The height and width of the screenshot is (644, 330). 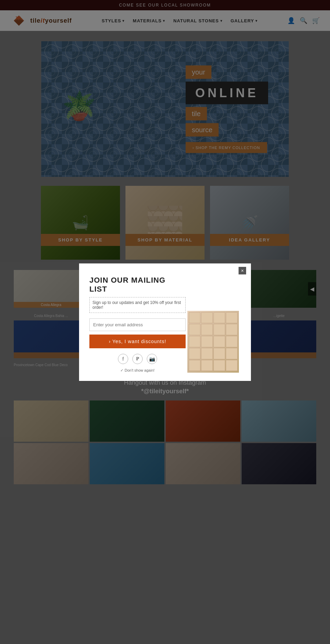 What do you see at coordinates (213, 342) in the screenshot?
I see `tile-grid-pattern` at bounding box center [213, 342].